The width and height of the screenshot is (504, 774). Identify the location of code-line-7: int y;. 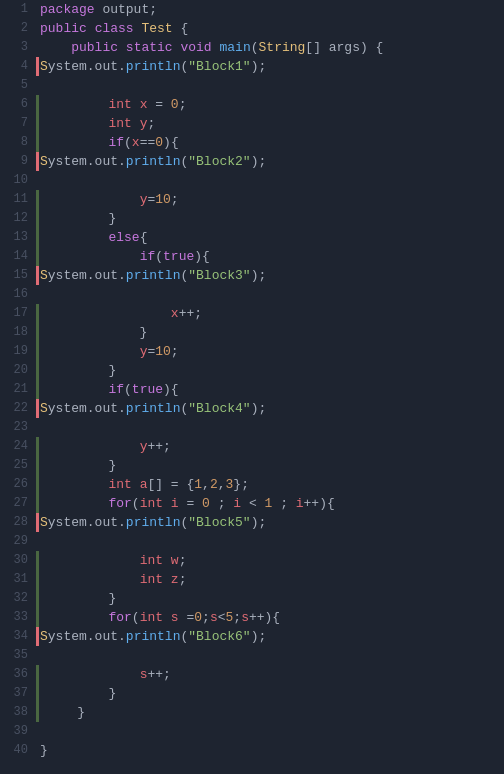
(270, 124).